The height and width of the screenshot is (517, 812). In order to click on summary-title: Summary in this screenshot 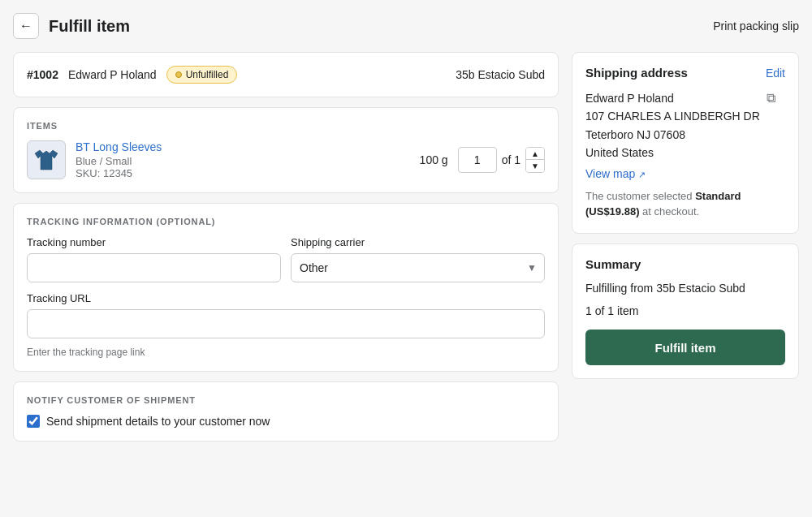, I will do `click(685, 265)`.